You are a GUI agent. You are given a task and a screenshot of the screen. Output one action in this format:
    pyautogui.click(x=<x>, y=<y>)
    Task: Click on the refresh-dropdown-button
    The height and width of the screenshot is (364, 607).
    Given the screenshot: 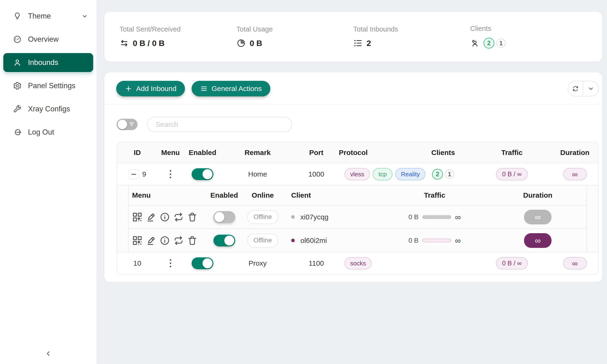 What is the action you would take?
    pyautogui.click(x=591, y=89)
    